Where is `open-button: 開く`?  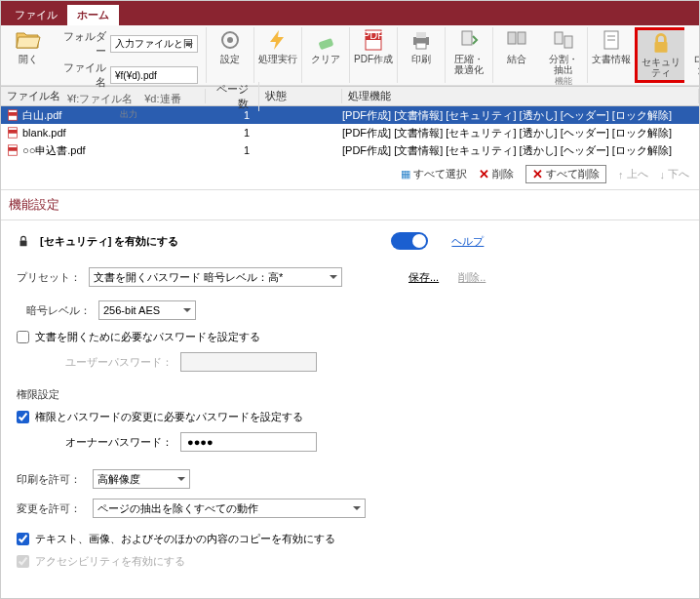
open-button: 開く is located at coordinates (28, 46).